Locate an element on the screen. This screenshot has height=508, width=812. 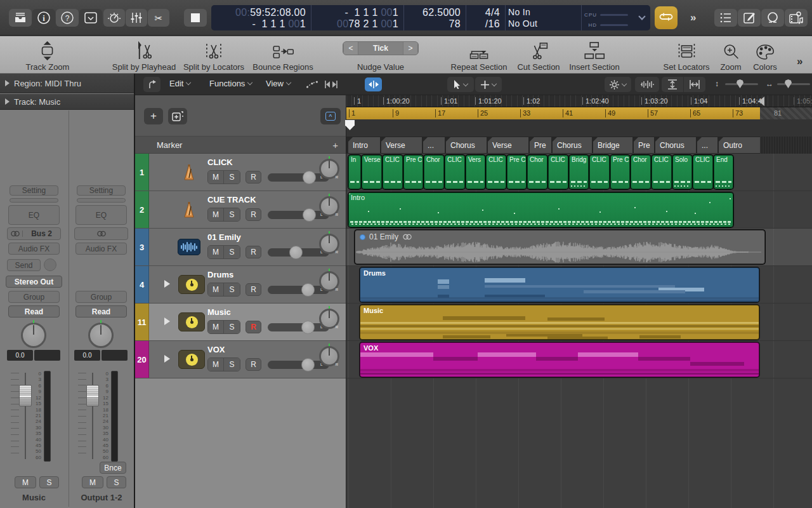
peak-value is located at coordinates (114, 356).